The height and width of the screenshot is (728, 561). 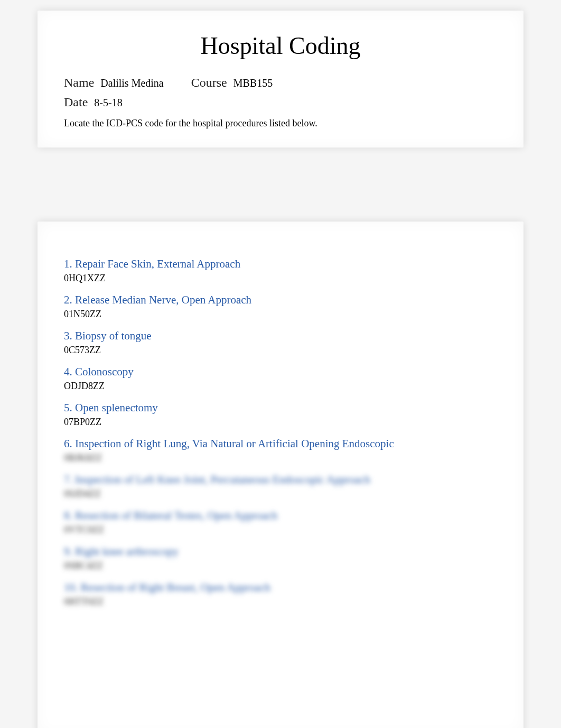 What do you see at coordinates (280, 386) in the screenshot?
I see `answer-text: ODJD8ZZ` at bounding box center [280, 386].